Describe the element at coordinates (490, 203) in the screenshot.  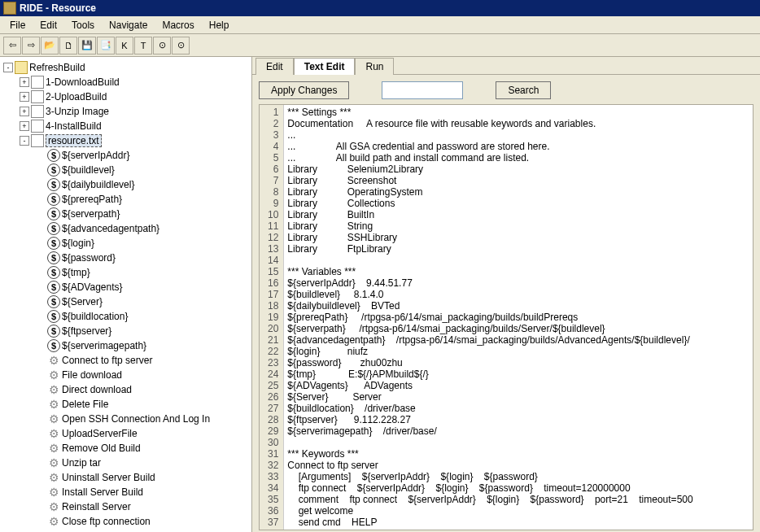
I see `code-line: Library Collections` at that location.